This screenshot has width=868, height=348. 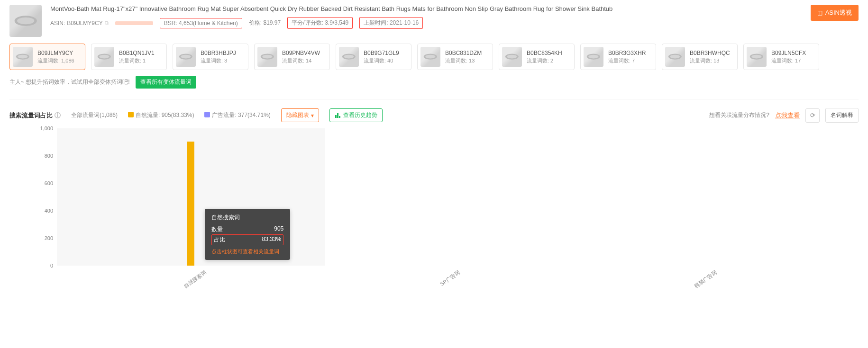 What do you see at coordinates (35, 116) in the screenshot?
I see `section-title: 搜索流量词占比 ⓘ` at bounding box center [35, 116].